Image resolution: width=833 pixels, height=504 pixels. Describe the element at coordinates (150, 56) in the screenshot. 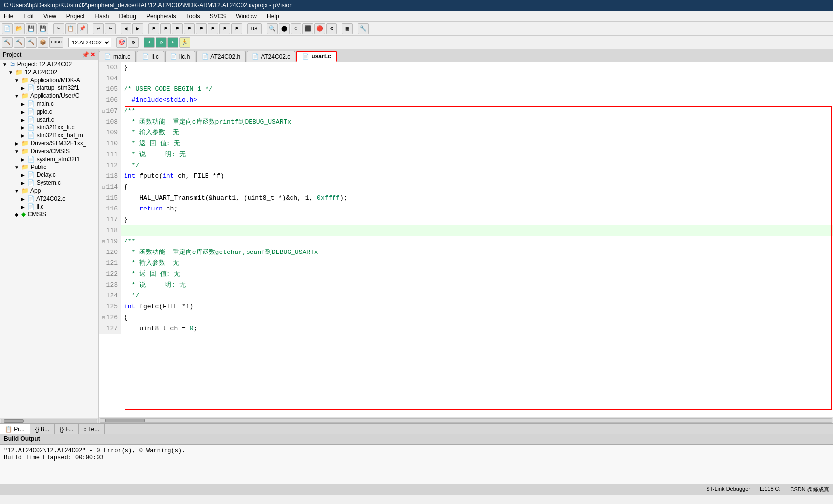

I see `tab-ii-c: 📄ii.c` at that location.